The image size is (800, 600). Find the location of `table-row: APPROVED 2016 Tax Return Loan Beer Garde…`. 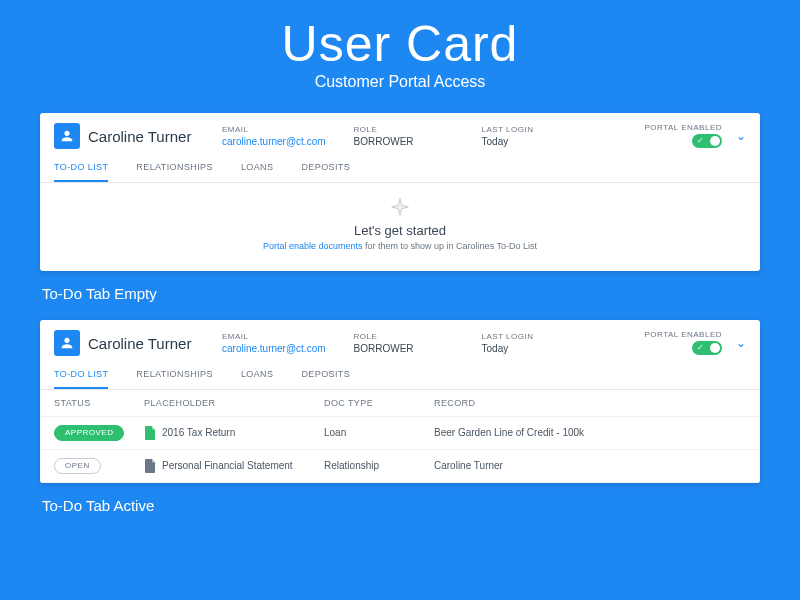

table-row: APPROVED 2016 Tax Return Loan Beer Garde… is located at coordinates (400, 434).